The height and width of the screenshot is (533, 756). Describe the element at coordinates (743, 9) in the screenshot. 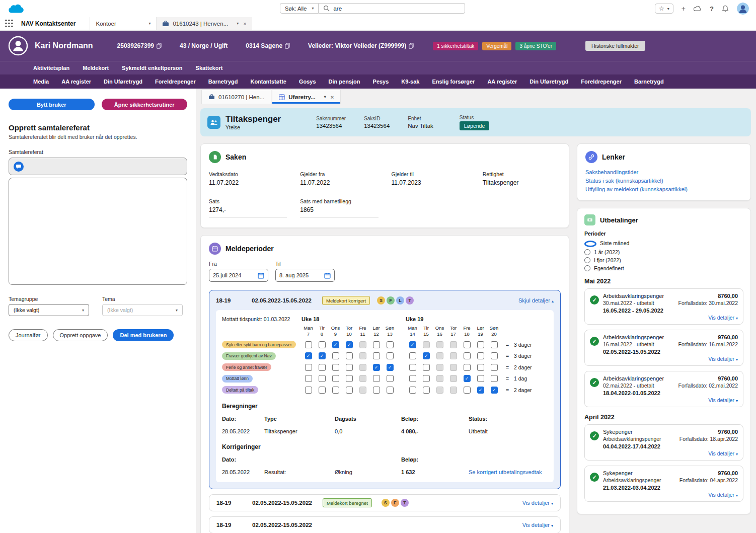

I see `user-avatar` at that location.